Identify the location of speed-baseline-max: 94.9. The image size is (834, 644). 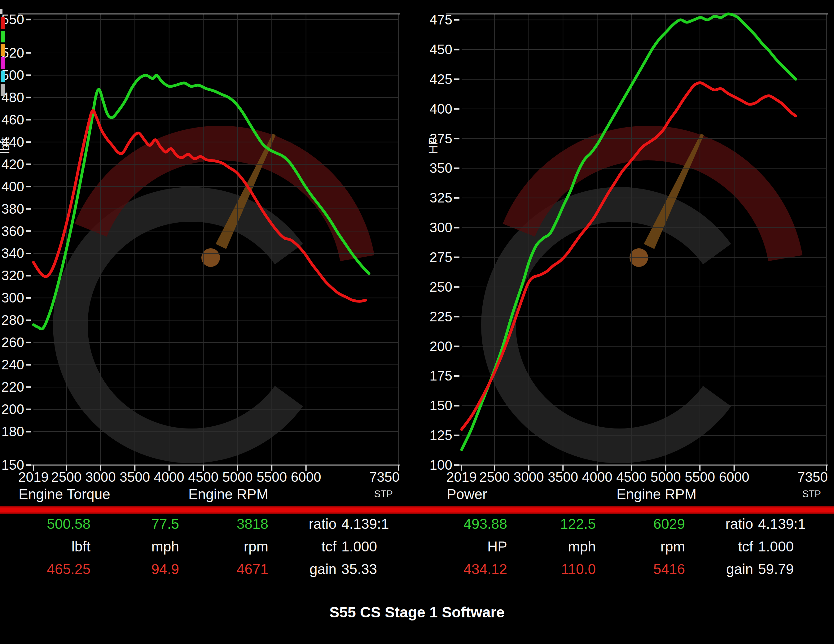
(135, 569).